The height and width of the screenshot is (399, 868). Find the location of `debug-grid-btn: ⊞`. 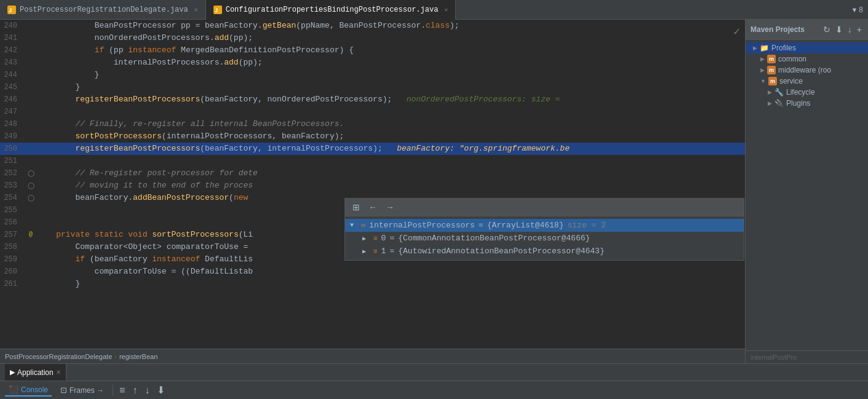

debug-grid-btn: ⊞ is located at coordinates (356, 207).